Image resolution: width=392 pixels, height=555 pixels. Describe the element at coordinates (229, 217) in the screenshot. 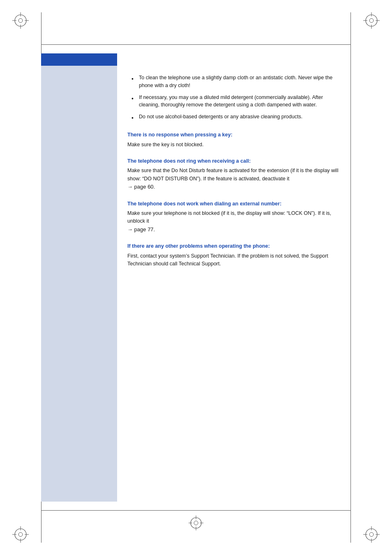

I see `section-body-text: Make sure your telephone is not blocked …` at that location.